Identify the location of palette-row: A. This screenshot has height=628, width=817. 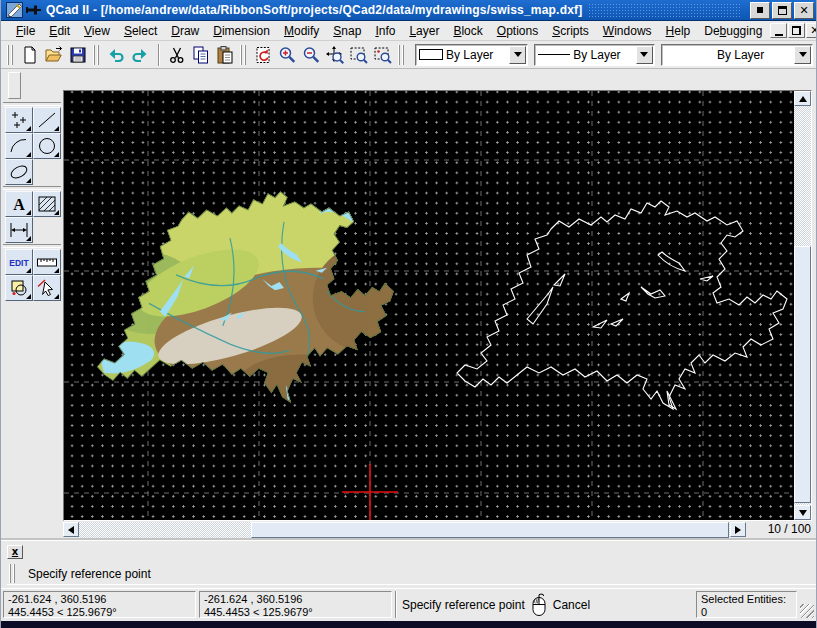
(32, 204).